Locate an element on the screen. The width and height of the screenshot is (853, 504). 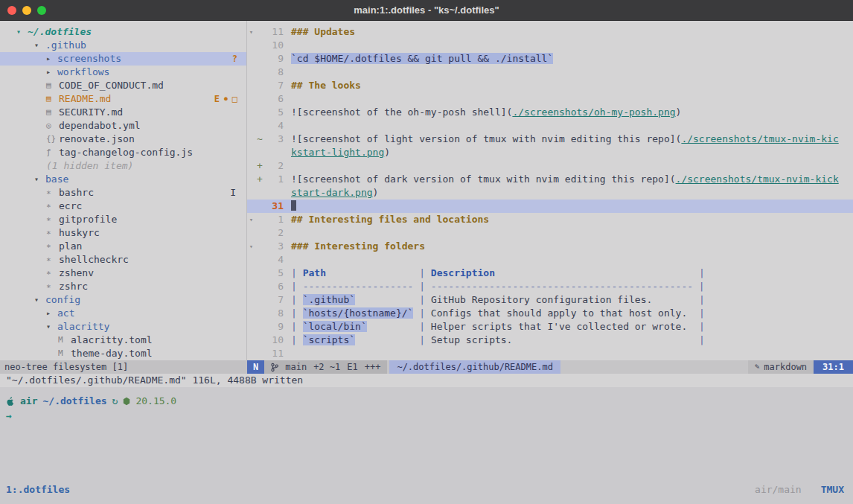
editor-line: kstart-light.png) is located at coordinates (550, 153).